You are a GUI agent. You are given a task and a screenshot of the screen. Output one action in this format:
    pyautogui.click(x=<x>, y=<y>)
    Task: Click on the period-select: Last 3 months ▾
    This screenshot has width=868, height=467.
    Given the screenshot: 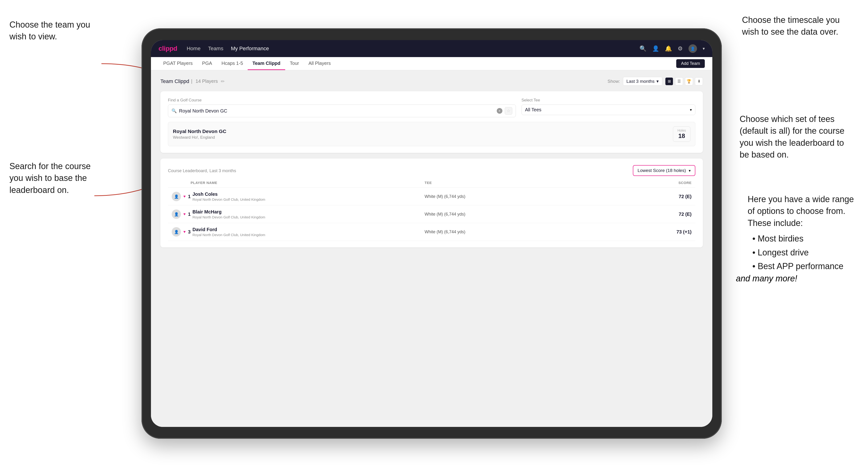 What is the action you would take?
    pyautogui.click(x=643, y=81)
    